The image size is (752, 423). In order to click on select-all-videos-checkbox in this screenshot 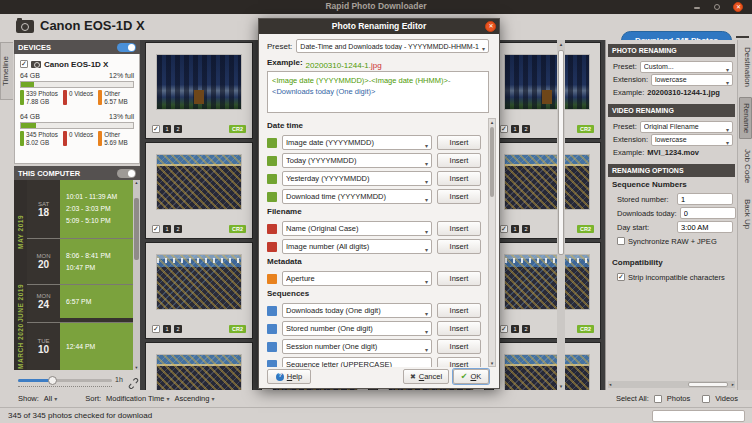, I will do `click(706, 399)`.